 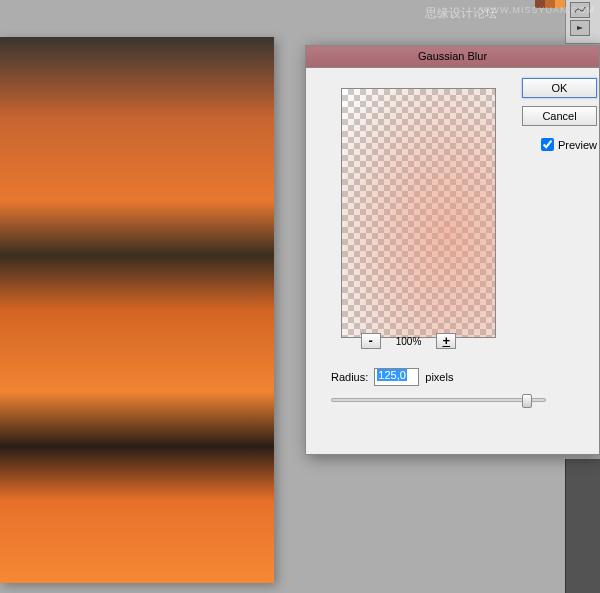 What do you see at coordinates (396, 377) in the screenshot?
I see `radius-input: 125,0` at bounding box center [396, 377].